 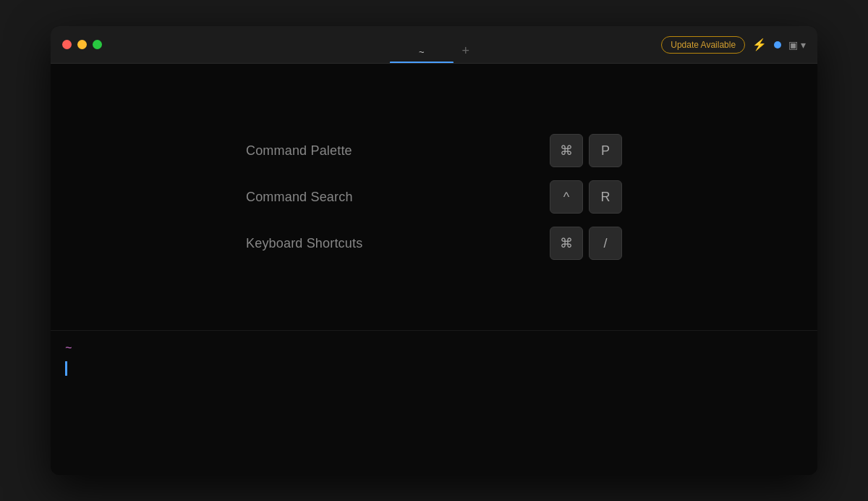 What do you see at coordinates (586, 243) in the screenshot?
I see `shortcut-keys-keyboard-shortcuts: ⌘ /` at bounding box center [586, 243].